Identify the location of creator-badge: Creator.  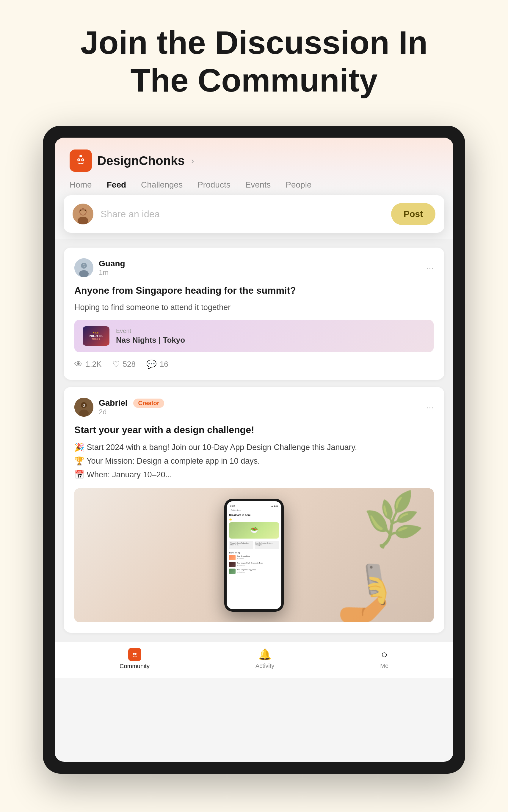
(149, 403).